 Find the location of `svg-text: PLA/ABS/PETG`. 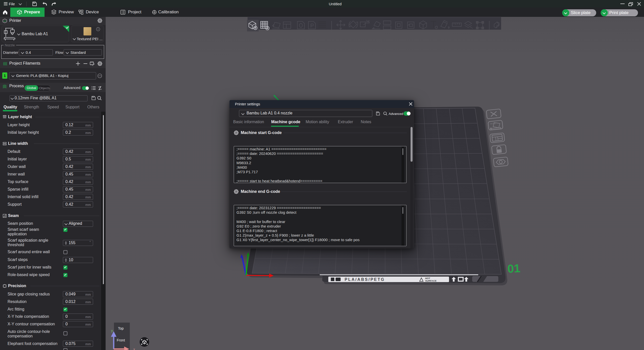

svg-text: PLA/ABS/PETG is located at coordinates (365, 280).